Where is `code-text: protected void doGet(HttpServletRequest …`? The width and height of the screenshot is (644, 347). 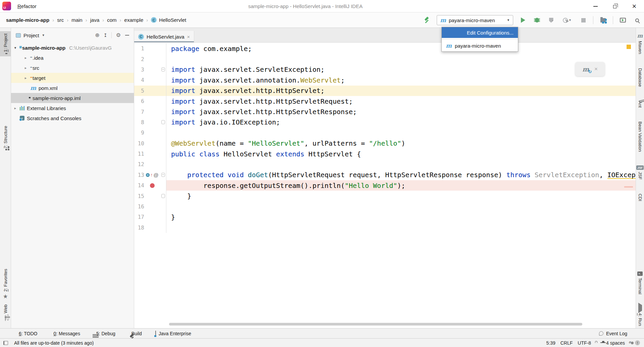
code-text: protected void doGet(HttpServletRequest … is located at coordinates (401, 175).